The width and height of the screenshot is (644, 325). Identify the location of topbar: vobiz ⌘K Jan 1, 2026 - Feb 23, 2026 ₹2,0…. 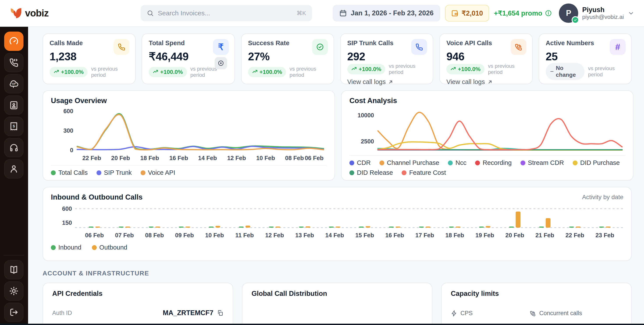
(322, 14).